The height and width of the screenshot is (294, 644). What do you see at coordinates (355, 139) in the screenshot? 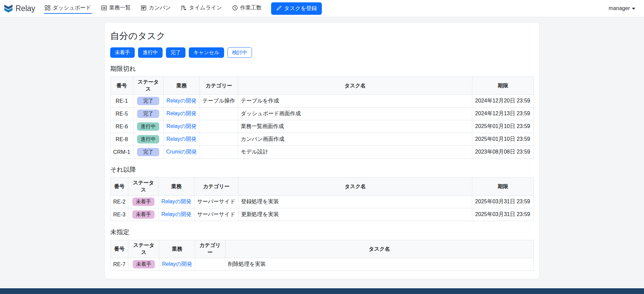
I see `task-name-cell: カンバン画面作成` at bounding box center [355, 139].